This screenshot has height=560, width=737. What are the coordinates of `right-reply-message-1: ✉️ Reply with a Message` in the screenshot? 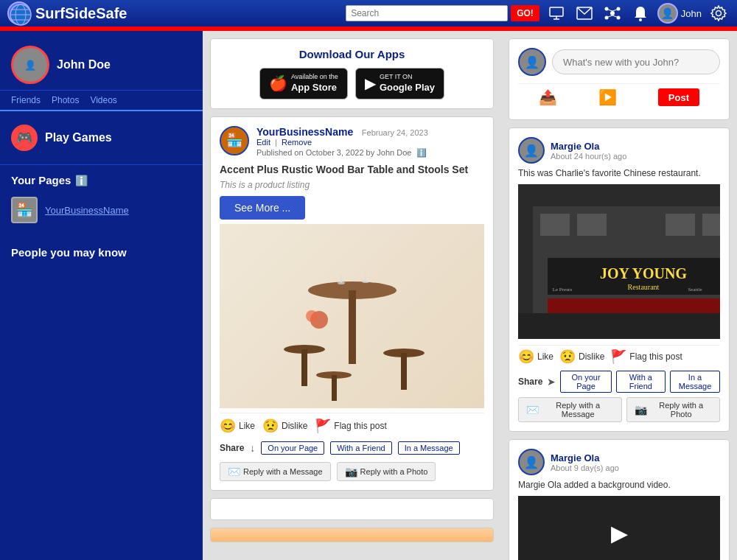 It's located at (570, 410).